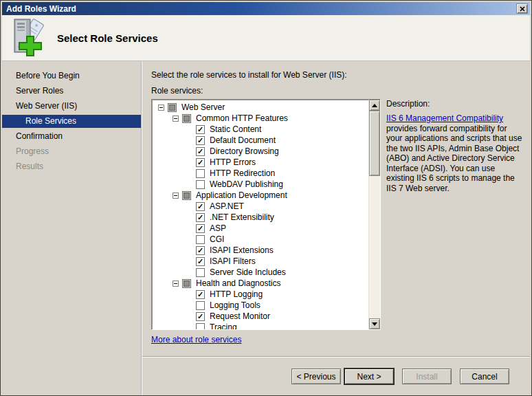  Describe the element at coordinates (266, 140) in the screenshot. I see `tree-row-default-document: Default Document` at that location.